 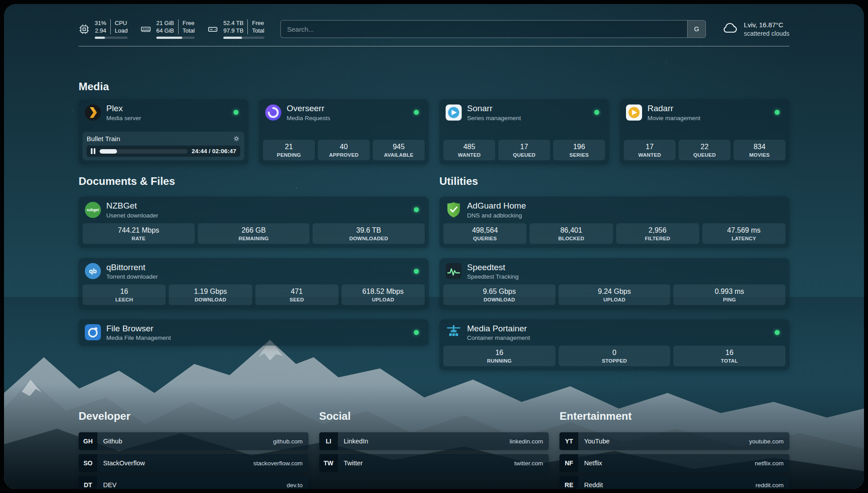 What do you see at coordinates (288, 441) in the screenshot?
I see `bookmark-url: github.com` at bounding box center [288, 441].